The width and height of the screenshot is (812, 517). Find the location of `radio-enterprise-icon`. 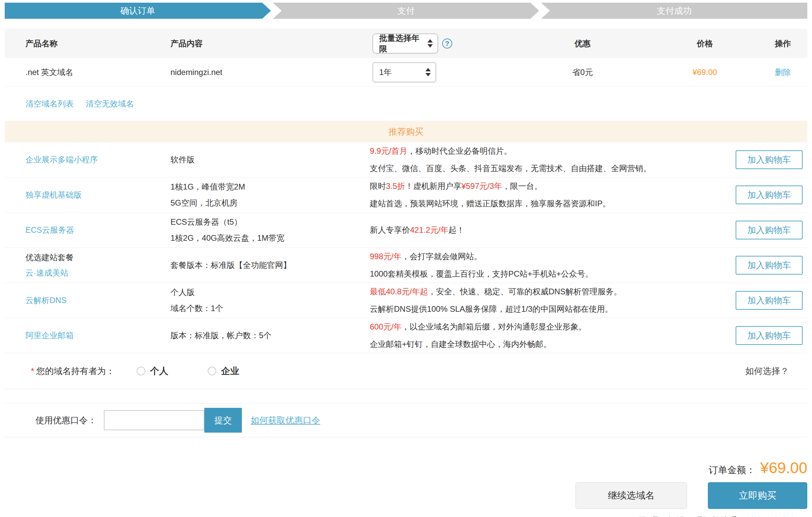

radio-enterprise-icon is located at coordinates (212, 371).